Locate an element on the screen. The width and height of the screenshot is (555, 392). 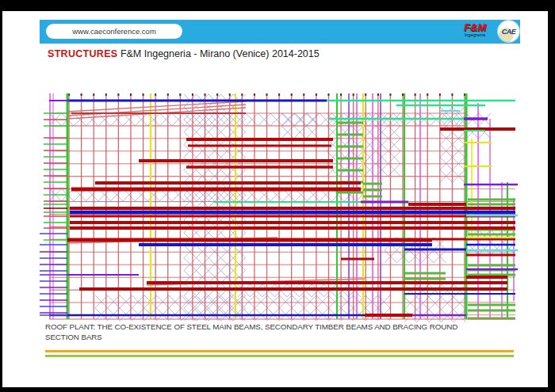
cae-logo-text: CAE is located at coordinates (509, 32).